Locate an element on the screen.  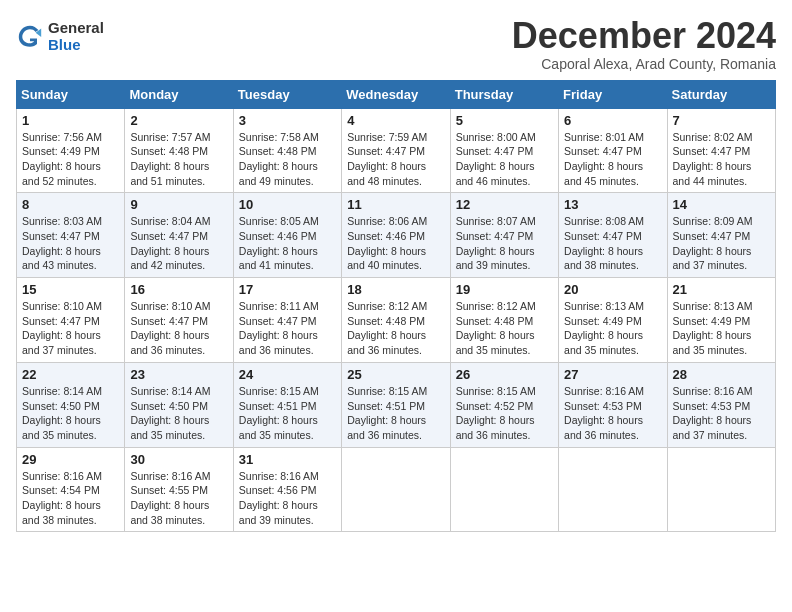
calendar-cell: 9 Sunrise: 8:04 AMSunset: 4:47 PMDayligh… is located at coordinates (179, 236).